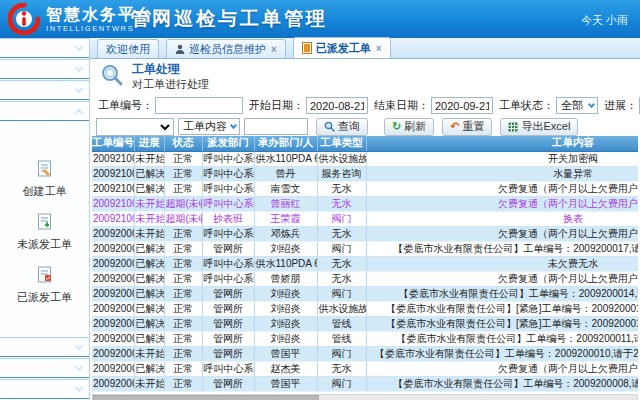 The width and height of the screenshot is (640, 400). Describe the element at coordinates (365, 218) in the screenshot. I see `table-row: 2009210001未开始超期(未收到)抄表班王荣霞阀门换表` at that location.